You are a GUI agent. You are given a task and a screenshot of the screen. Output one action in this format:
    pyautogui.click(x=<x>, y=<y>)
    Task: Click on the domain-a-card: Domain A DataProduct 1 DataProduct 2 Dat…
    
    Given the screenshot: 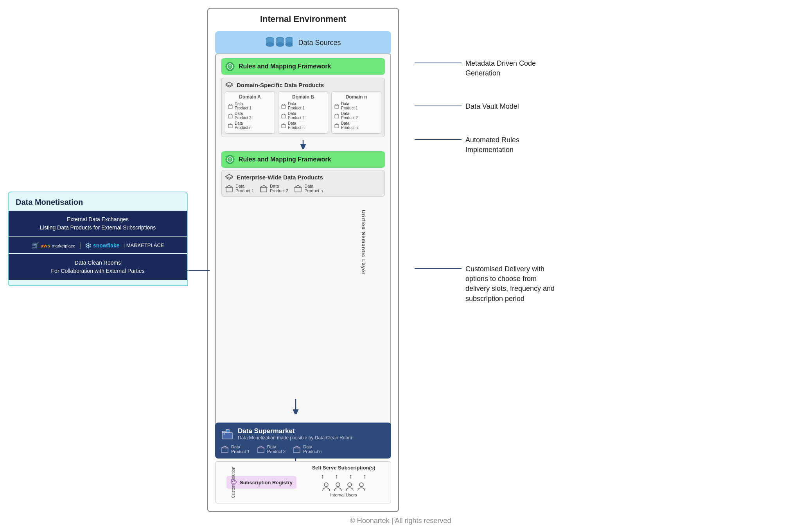 What is the action you would take?
    pyautogui.click(x=250, y=113)
    